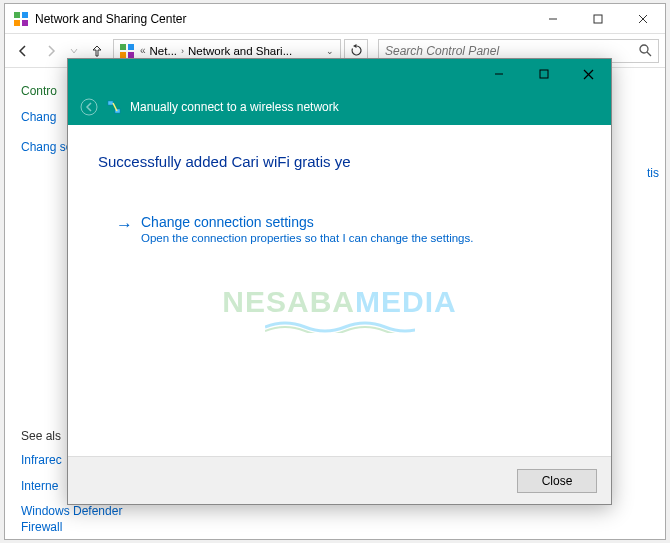 The image size is (670, 543). I want to click on sidebar-link: Windows Defender Firewall, so click(93, 520).